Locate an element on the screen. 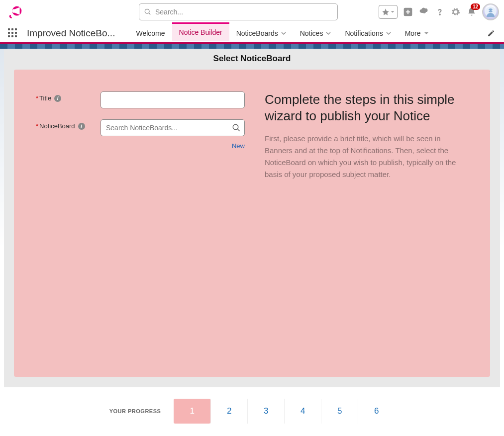  header-actions: 12 is located at coordinates (439, 12).